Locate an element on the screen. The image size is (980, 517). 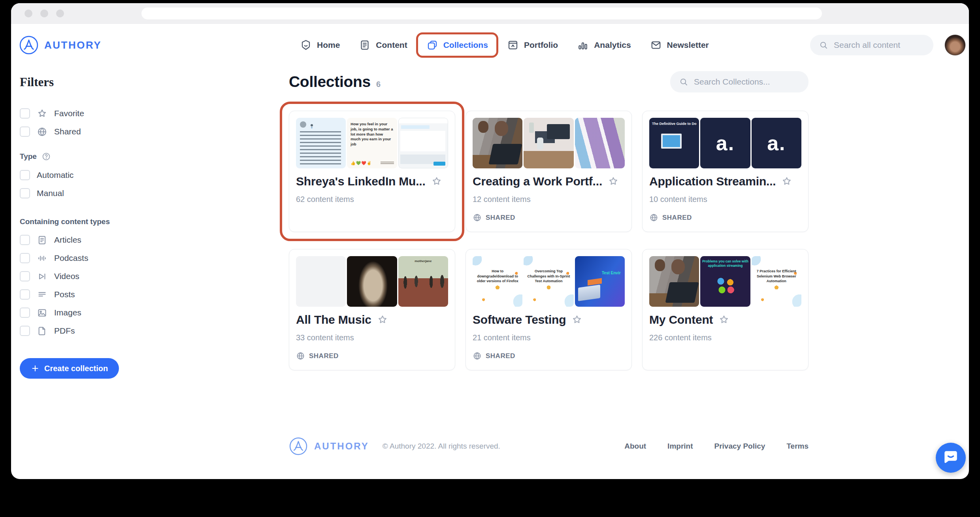
intercom-chat-button is located at coordinates (951, 458).